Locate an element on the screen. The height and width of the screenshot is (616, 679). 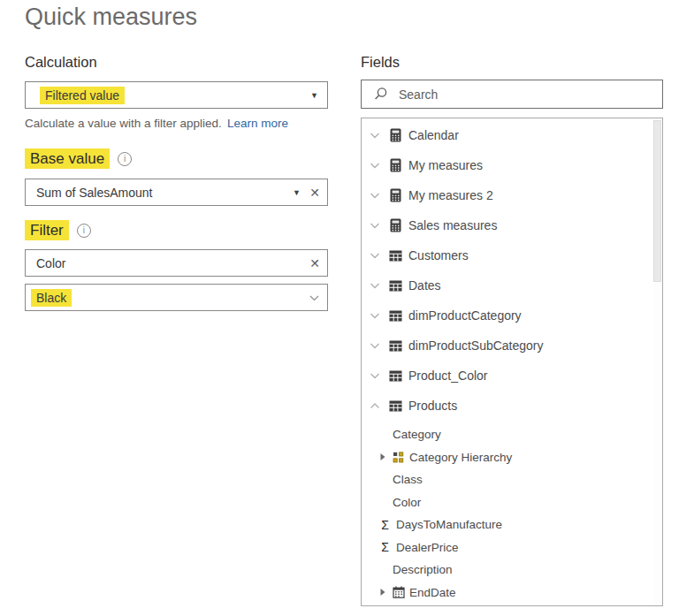
tree-item-label: Dates is located at coordinates (424, 285).